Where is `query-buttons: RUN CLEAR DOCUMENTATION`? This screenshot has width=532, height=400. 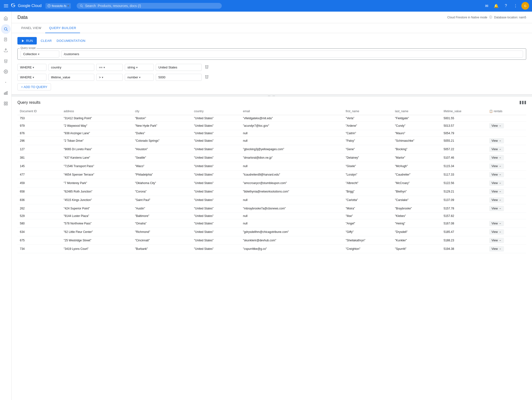
query-buttons: RUN CLEAR DOCUMENTATION is located at coordinates (272, 41).